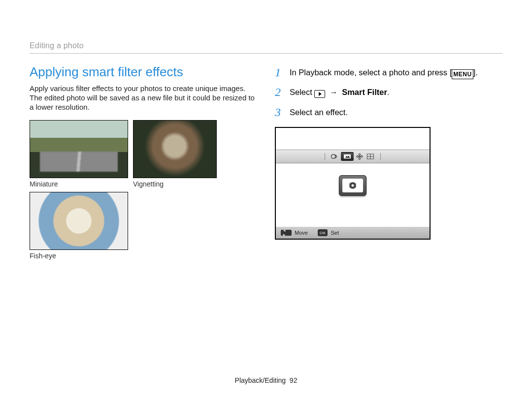 This screenshot has height=401, width=532. What do you see at coordinates (79, 256) in the screenshot?
I see `thumb-caption: Fish-eye` at bounding box center [79, 256].